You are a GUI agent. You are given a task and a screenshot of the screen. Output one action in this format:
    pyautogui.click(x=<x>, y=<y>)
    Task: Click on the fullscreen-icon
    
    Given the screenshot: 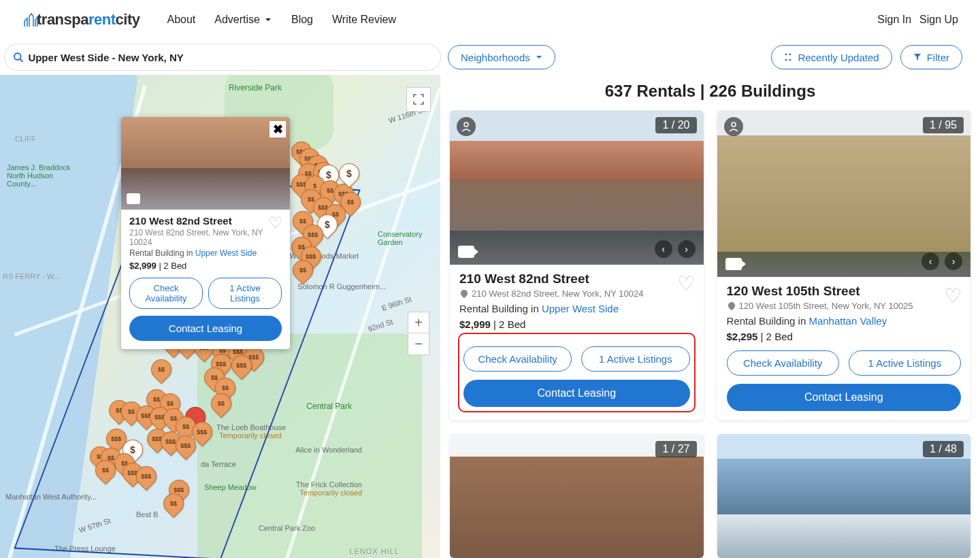 What is the action you would take?
    pyautogui.click(x=419, y=99)
    